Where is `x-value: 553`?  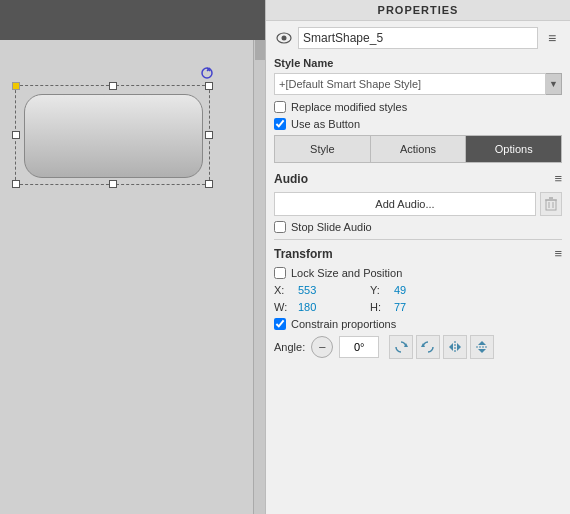
x-value: 553 is located at coordinates (313, 290).